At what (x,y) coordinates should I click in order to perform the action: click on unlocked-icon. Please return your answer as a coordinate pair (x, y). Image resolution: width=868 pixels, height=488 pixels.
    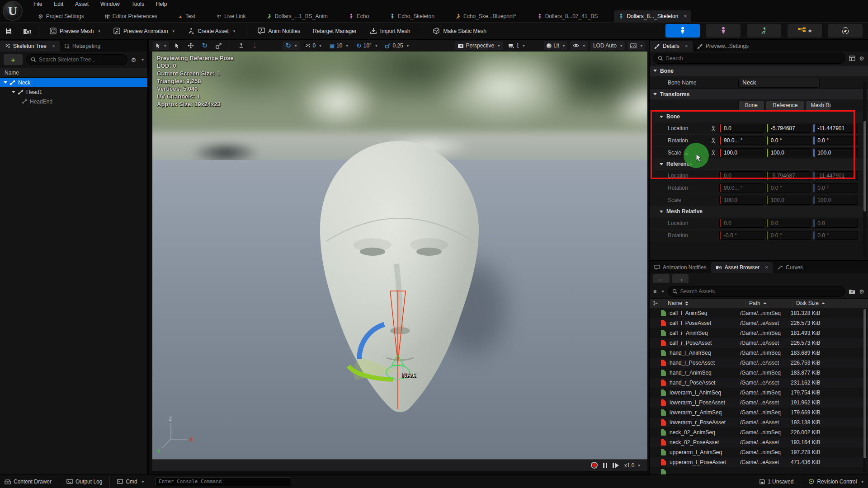
    Looking at the image, I should click on (686, 153).